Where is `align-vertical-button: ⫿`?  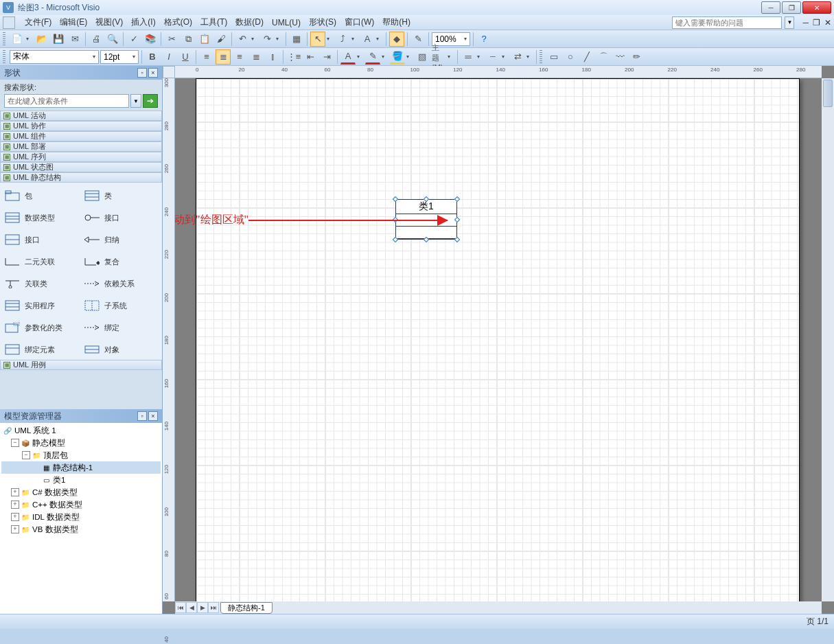
align-vertical-button: ⫿ is located at coordinates (273, 57).